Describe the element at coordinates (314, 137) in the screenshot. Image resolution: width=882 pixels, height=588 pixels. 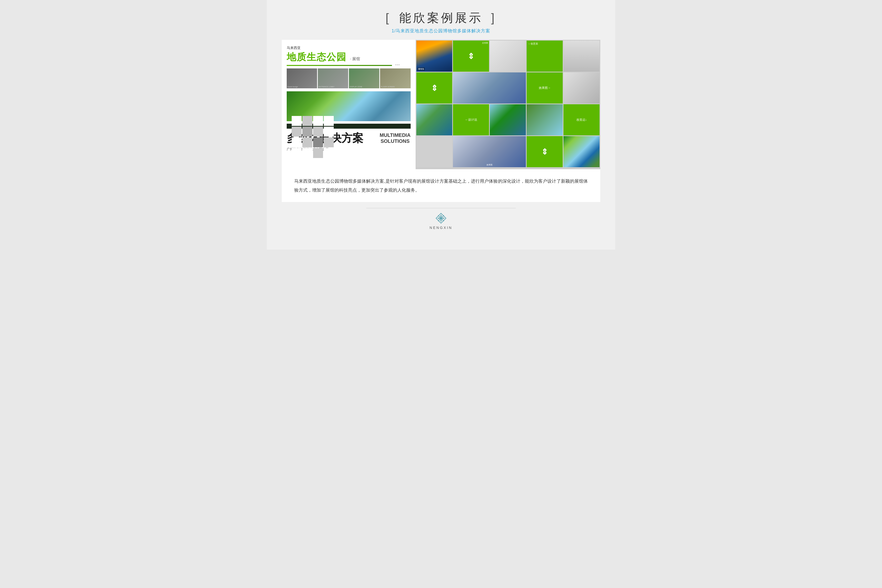
I see `deco-grid` at that location.